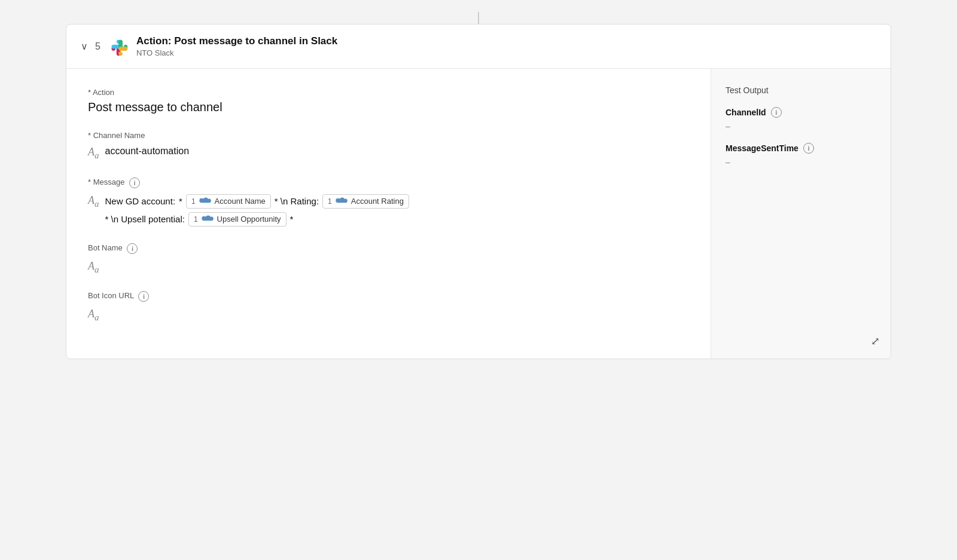 The width and height of the screenshot is (957, 560). What do you see at coordinates (249, 219) in the screenshot?
I see `token3-label: Upsell Opportunity` at bounding box center [249, 219].